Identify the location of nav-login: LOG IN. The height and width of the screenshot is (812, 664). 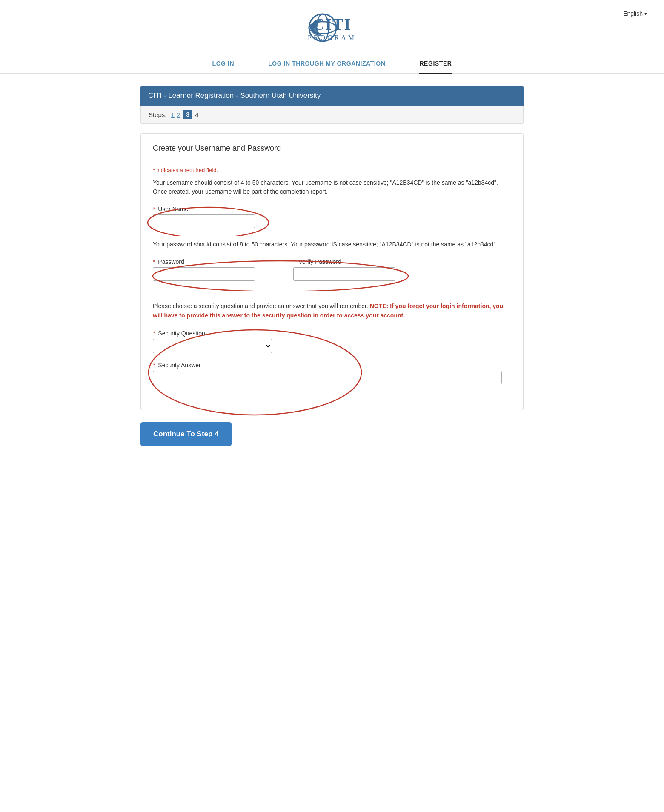
(223, 67).